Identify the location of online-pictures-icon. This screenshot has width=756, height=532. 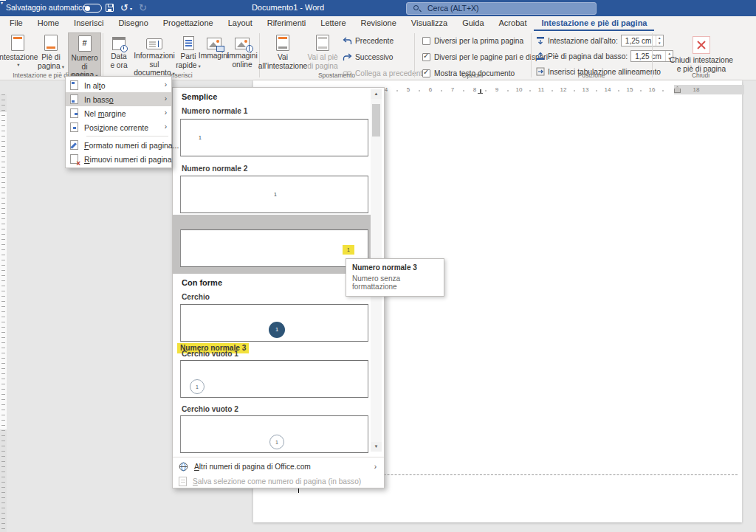
(242, 44).